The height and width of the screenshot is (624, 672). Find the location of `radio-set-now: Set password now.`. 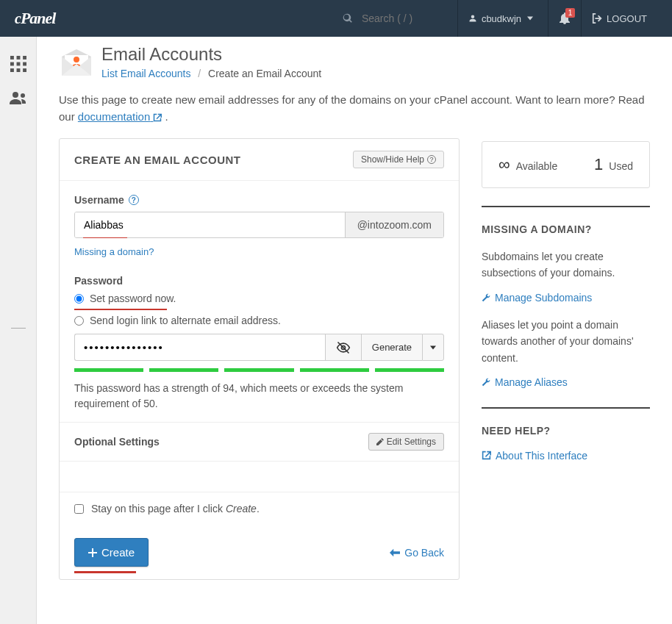

radio-set-now: Set password now. is located at coordinates (259, 298).